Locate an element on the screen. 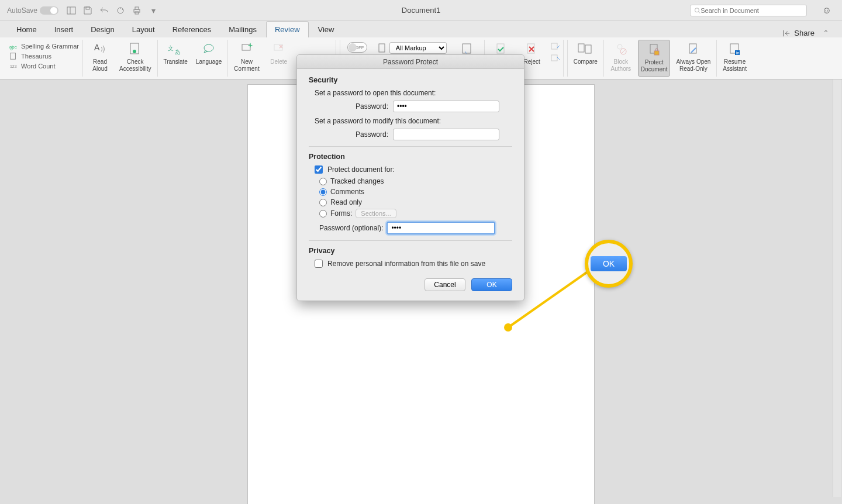 This screenshot has width=842, height=504. translate-icon: 文あ is located at coordinates (175, 49).